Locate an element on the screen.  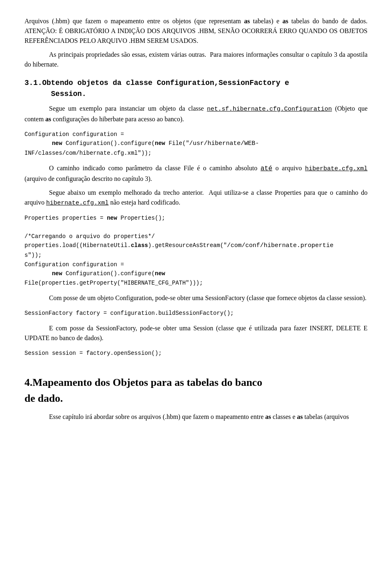
code-block-4: Session session = factory.openSession(); is located at coordinates (196, 353).